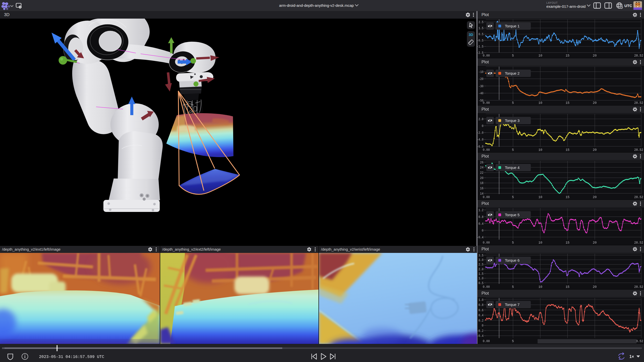  I want to click on svg-text: Torque 7, so click(512, 305).